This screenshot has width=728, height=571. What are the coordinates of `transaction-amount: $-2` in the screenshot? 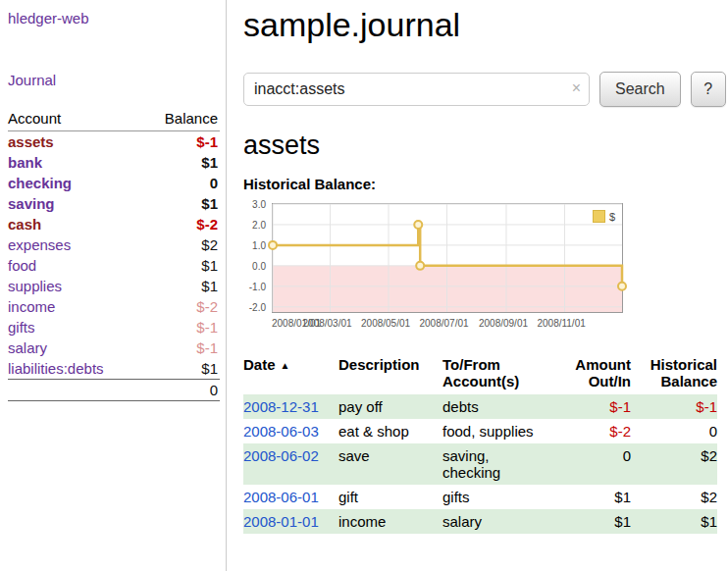 It's located at (596, 432).